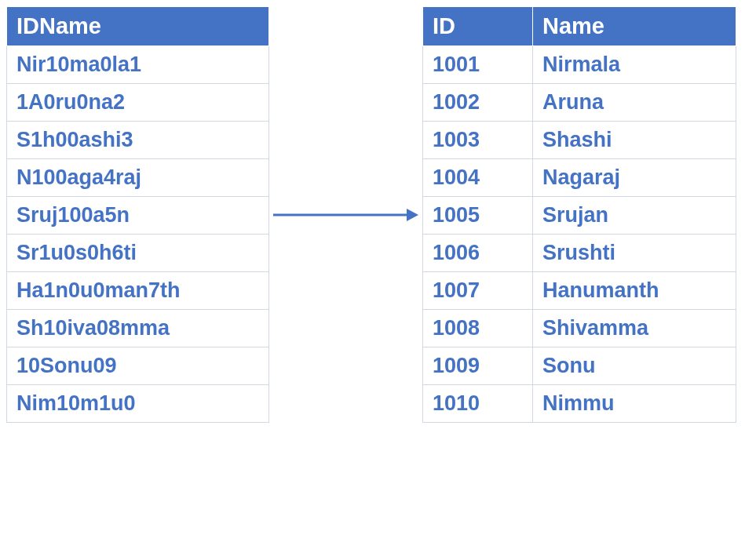 This screenshot has height=542, width=756. I want to click on cell-id: 1002, so click(478, 103).